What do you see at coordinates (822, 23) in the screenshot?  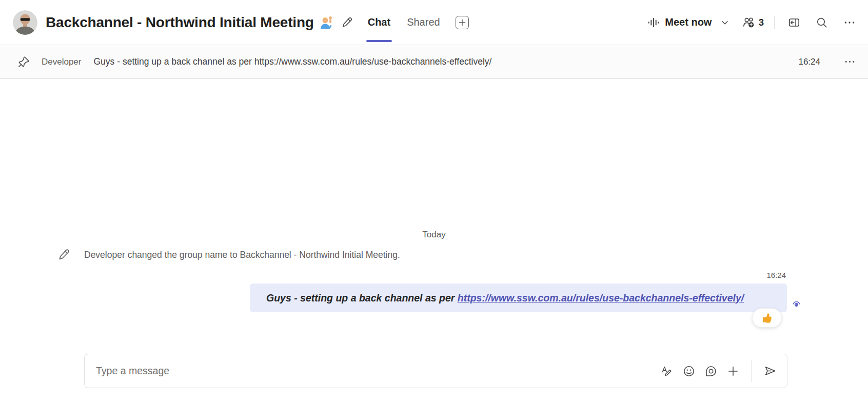 I see `search-icon` at bounding box center [822, 23].